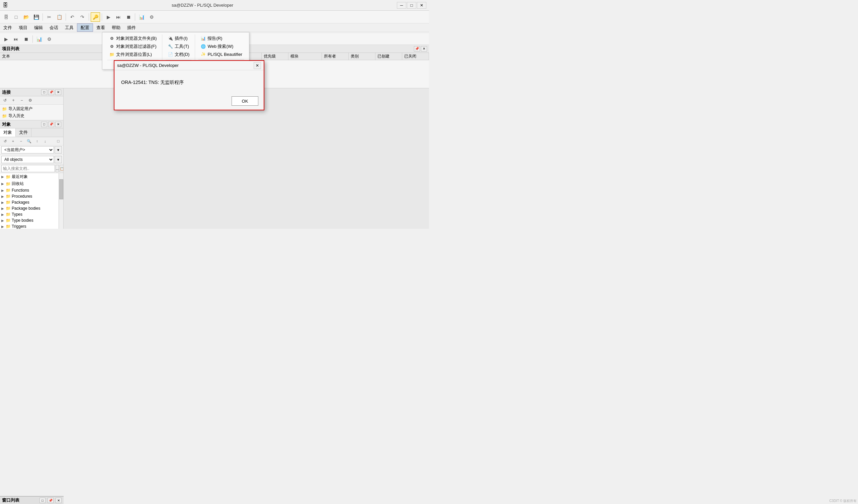  I want to click on tree-item-type-bodies: ▶ 📁 Type bodies, so click(32, 221).